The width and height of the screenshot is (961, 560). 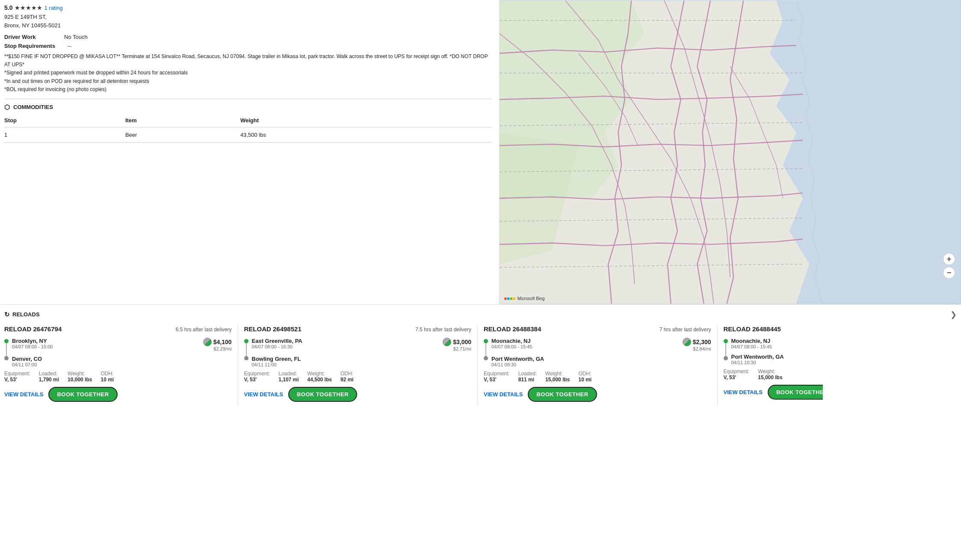 What do you see at coordinates (457, 349) in the screenshot?
I see `price-per-mile-2: $2.71/mi` at bounding box center [457, 349].